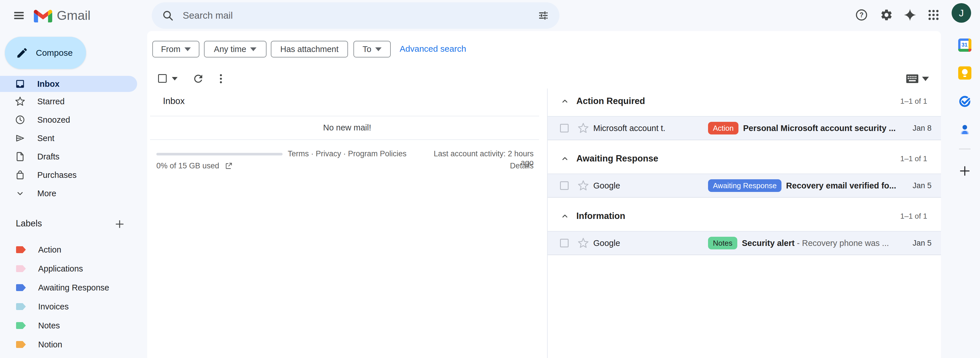 The width and height of the screenshot is (980, 358). What do you see at coordinates (543, 15) in the screenshot?
I see `search-options-icon` at bounding box center [543, 15].